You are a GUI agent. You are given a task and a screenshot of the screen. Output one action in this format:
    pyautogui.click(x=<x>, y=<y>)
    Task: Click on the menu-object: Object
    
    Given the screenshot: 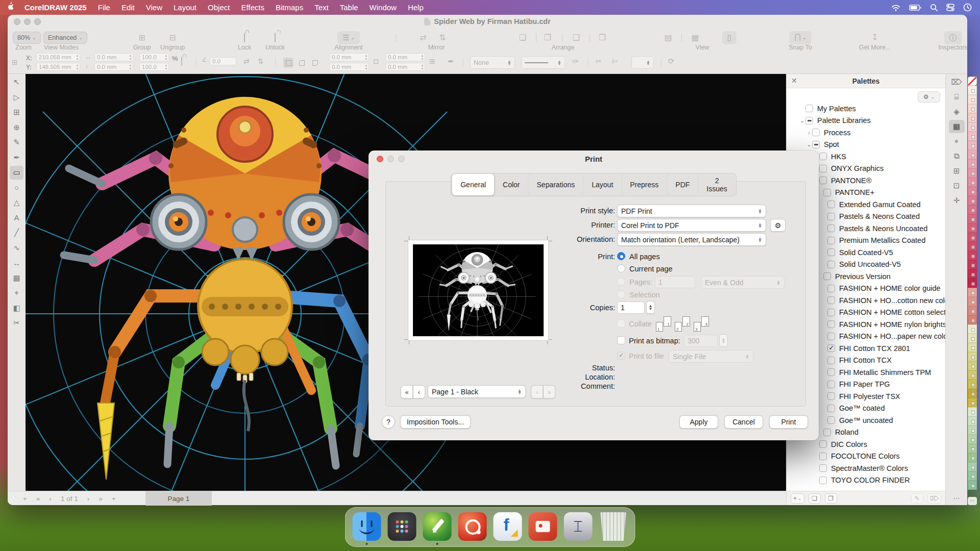 What is the action you would take?
    pyautogui.click(x=218, y=7)
    